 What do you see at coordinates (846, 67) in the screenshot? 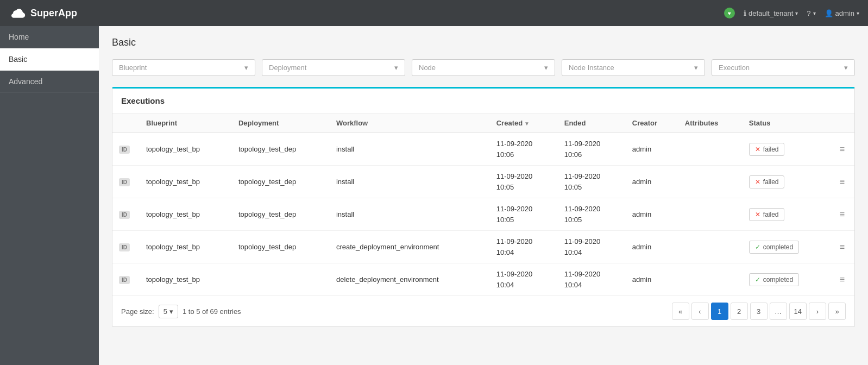
I see `execution-filter-chevron: ▾` at bounding box center [846, 67].